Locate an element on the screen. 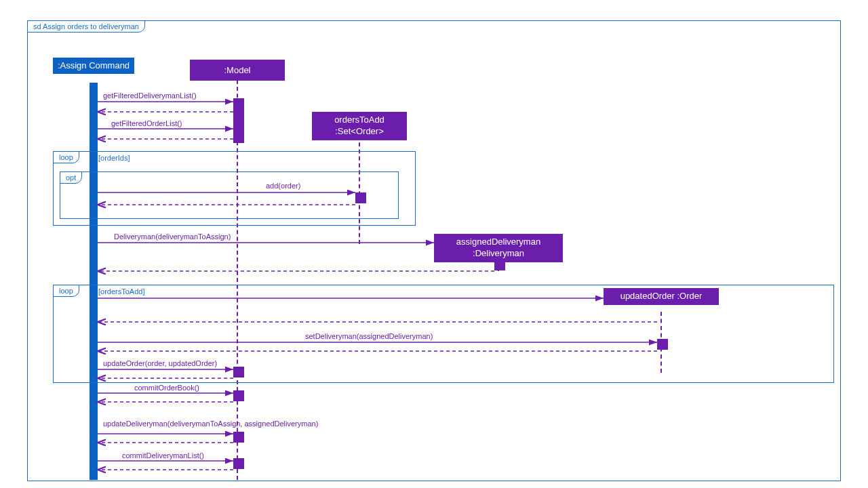  guard-orderstoadd: [ordersToAdd] is located at coordinates (121, 291).